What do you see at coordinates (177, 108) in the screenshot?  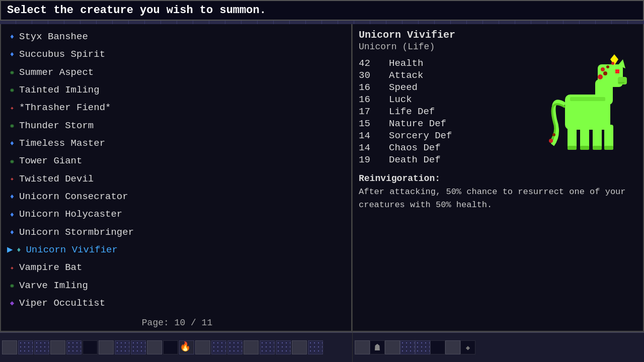 I see `creature-list-item: ✦*Thrasher Fiend*` at bounding box center [177, 108].